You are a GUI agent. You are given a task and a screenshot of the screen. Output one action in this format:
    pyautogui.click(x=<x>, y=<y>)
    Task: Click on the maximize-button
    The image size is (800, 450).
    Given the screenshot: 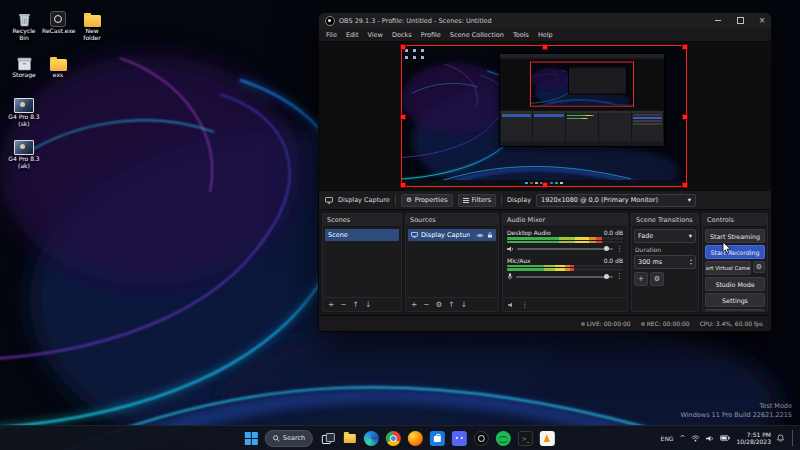 What is the action you would take?
    pyautogui.click(x=740, y=20)
    